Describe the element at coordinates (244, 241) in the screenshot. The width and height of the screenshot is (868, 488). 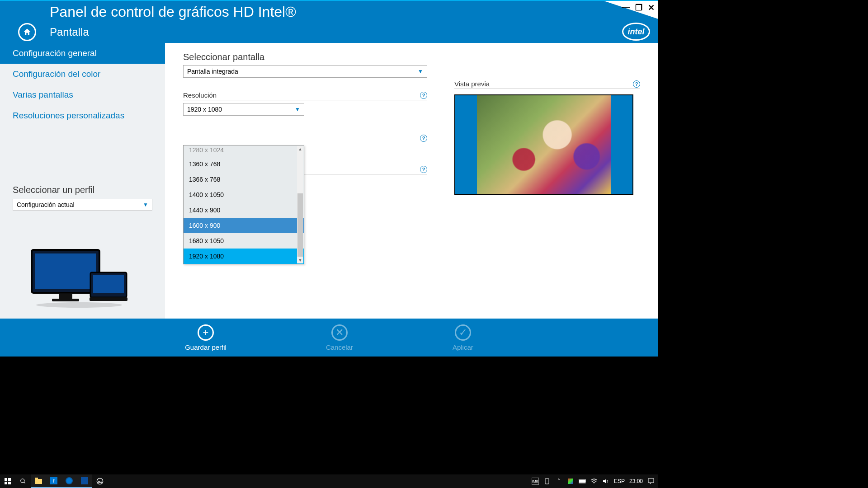
I see `resolution-option: 1680 x 1050` at that location.